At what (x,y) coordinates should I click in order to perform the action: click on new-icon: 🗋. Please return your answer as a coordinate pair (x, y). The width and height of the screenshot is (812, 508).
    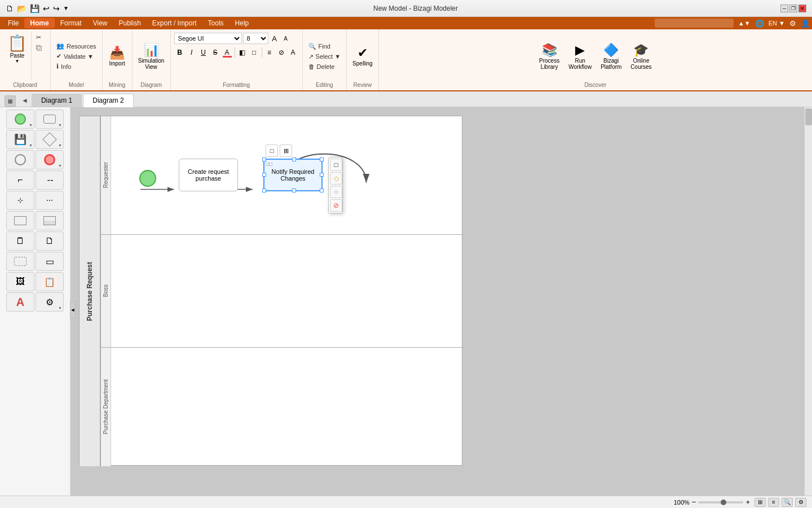
    Looking at the image, I should click on (10, 8).